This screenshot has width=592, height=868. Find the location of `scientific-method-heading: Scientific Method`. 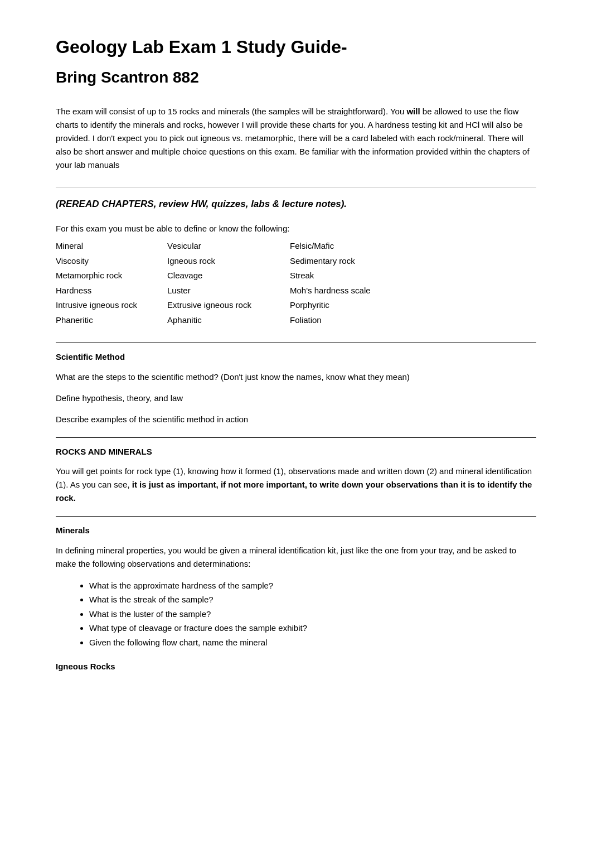

scientific-method-heading: Scientific Method is located at coordinates (296, 357).